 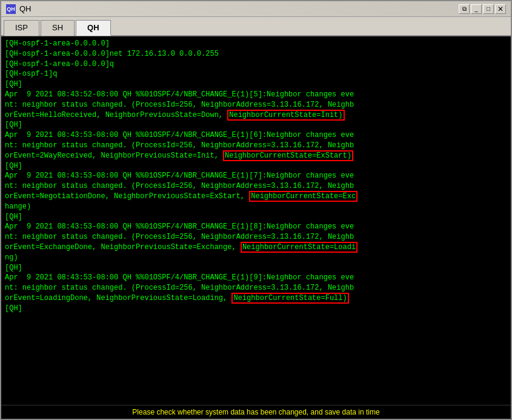 What do you see at coordinates (256, 95) in the screenshot?
I see `terminal-line: Apr 9 2021 08:43:52-08:00 QH %%01OSPF/4/…` at bounding box center [256, 95].